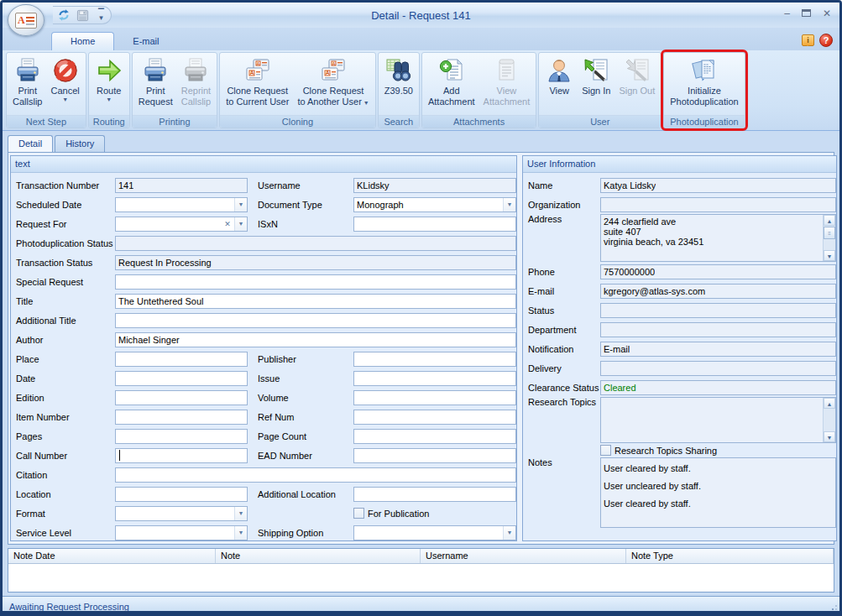 The height and width of the screenshot is (616, 842). I want to click on notes-grid-body, so click(421, 577).